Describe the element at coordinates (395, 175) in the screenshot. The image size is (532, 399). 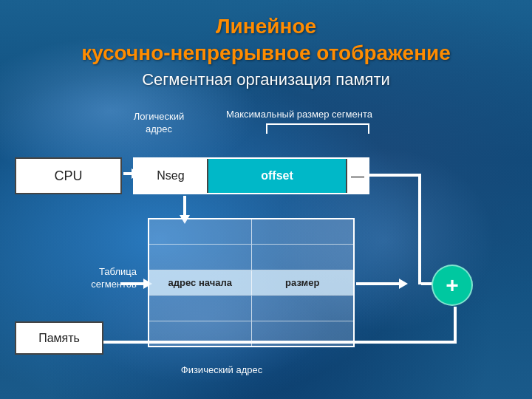
I see `line-addr-right` at that location.